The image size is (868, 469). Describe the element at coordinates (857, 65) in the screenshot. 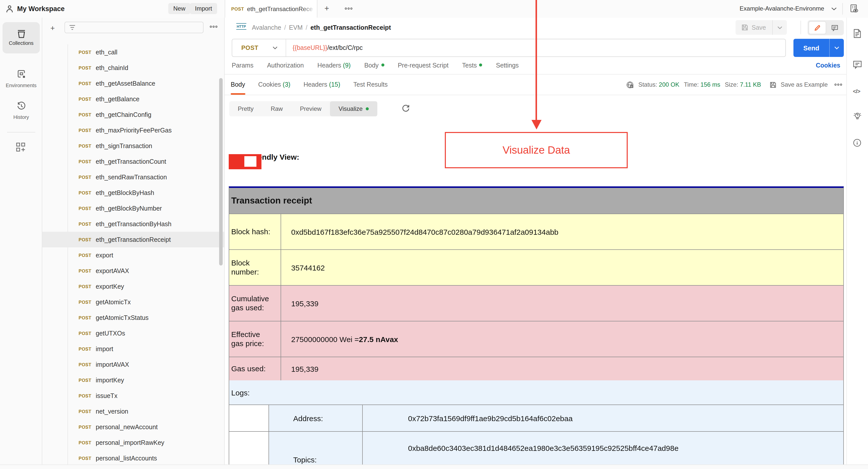

I see `comments-icon` at that location.